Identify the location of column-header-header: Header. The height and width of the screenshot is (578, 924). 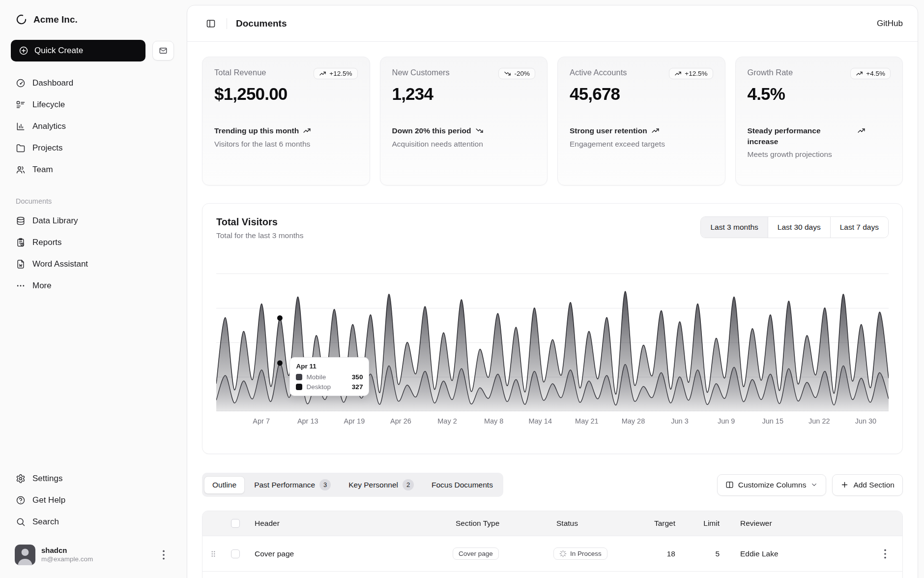
(350, 523).